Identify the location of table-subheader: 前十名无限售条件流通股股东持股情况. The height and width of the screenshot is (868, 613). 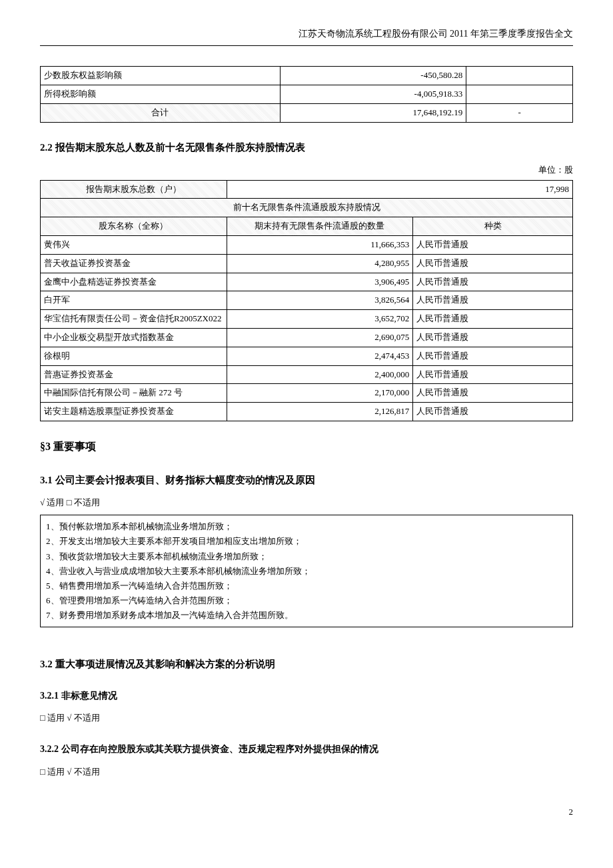
(306, 208).